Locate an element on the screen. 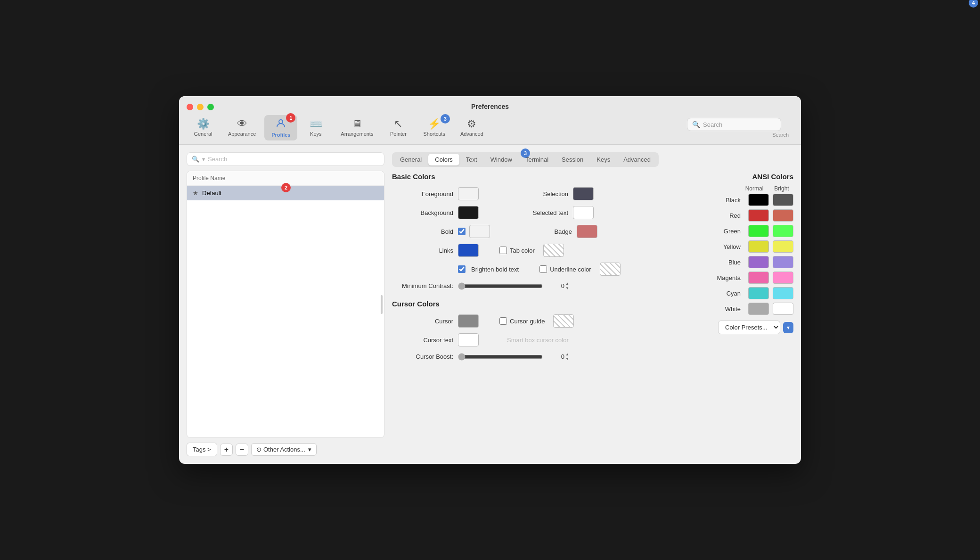  min-contrast-down: ▼ is located at coordinates (567, 288).